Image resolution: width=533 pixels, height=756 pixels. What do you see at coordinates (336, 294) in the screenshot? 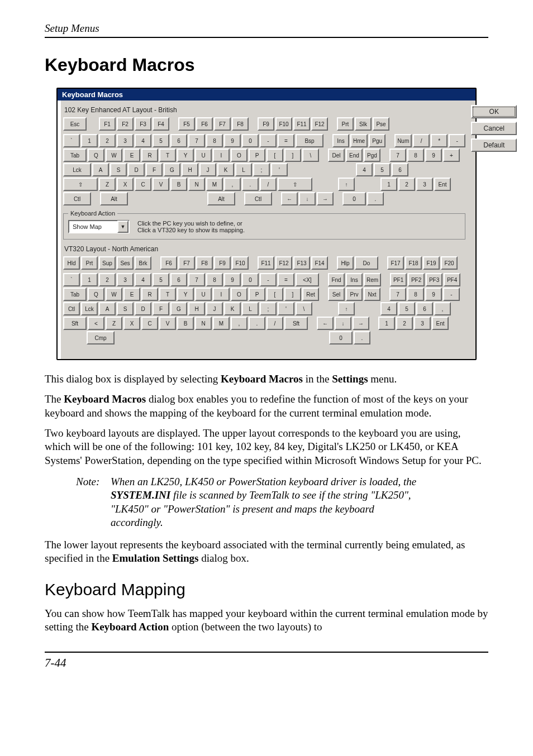
I see `key-sel: Sel` at bounding box center [336, 294].